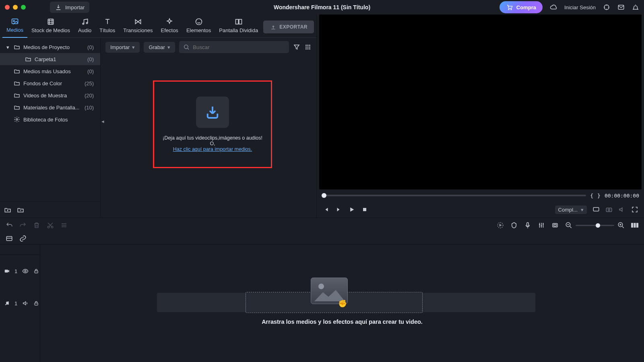  Describe the element at coordinates (234, 47) in the screenshot. I see `search-field` at that location.